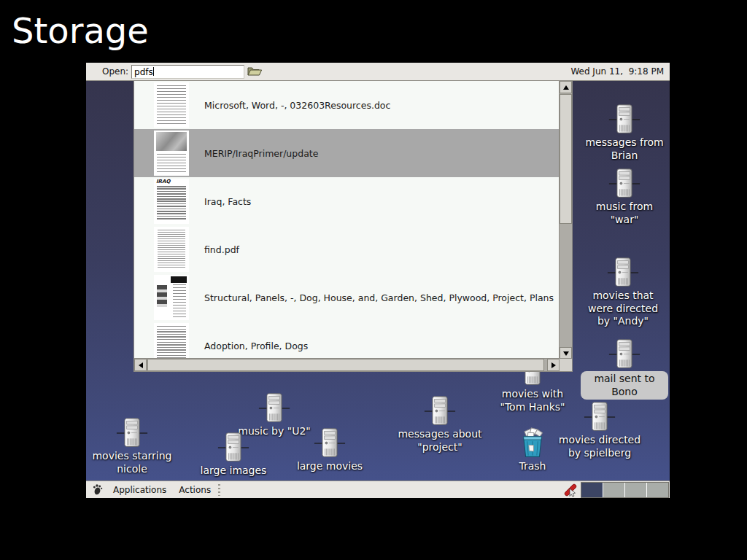 This screenshot has width=747, height=560. Describe the element at coordinates (570, 490) in the screenshot. I see `utility-knife-icon` at that location.